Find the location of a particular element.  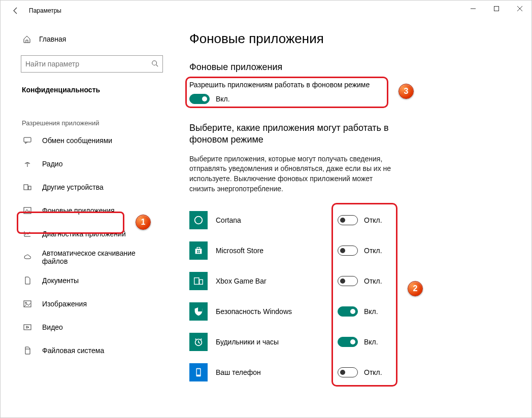

sidebar-item-radio: Радио is located at coordinates (92, 164).